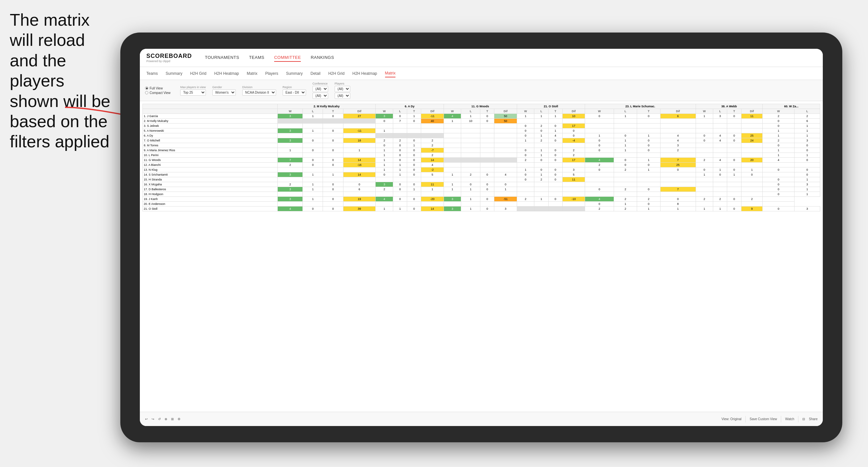 Image resolution: width=868 pixels, height=467 pixels. What do you see at coordinates (158, 88) in the screenshot?
I see `view-full: Full View` at bounding box center [158, 88].